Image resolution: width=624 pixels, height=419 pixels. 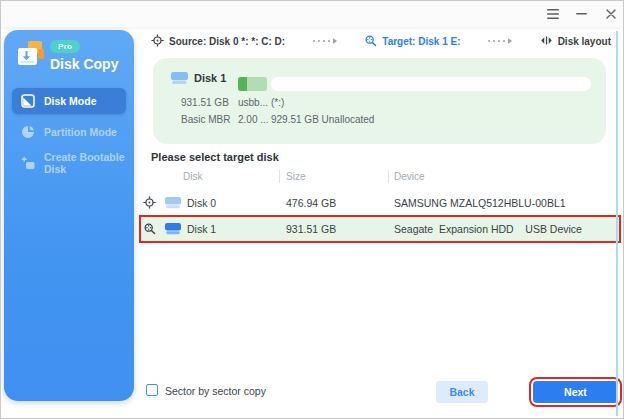 I want to click on disk-table: Disk Size Device Disk 0 476.94 GB SAMSUN…, so click(x=380, y=178).